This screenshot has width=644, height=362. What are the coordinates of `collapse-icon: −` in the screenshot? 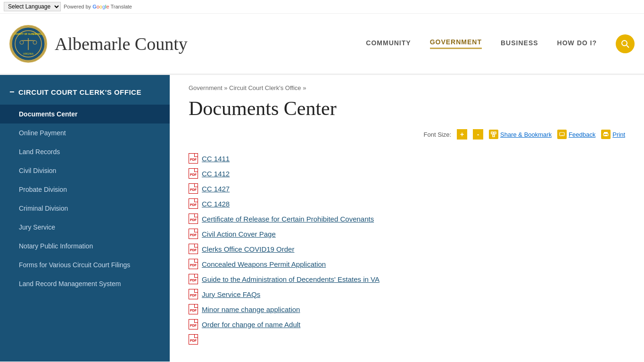 It's located at (12, 92).